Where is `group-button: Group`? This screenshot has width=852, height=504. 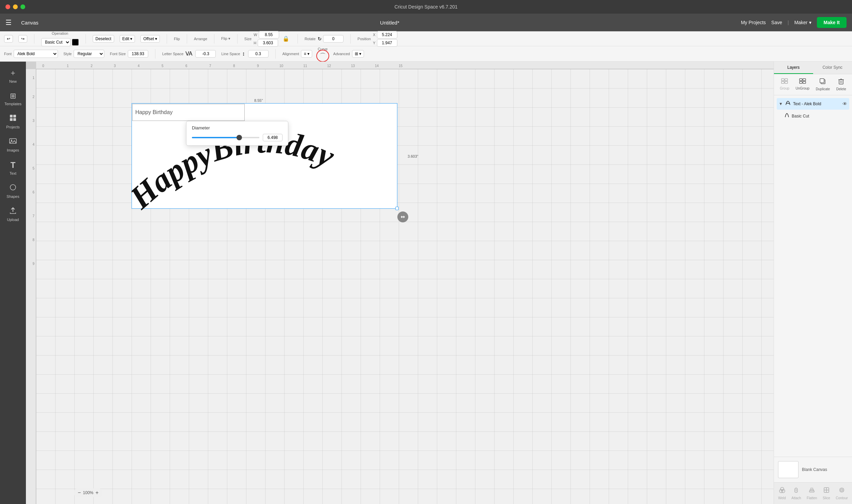
group-button: Group is located at coordinates (785, 84).